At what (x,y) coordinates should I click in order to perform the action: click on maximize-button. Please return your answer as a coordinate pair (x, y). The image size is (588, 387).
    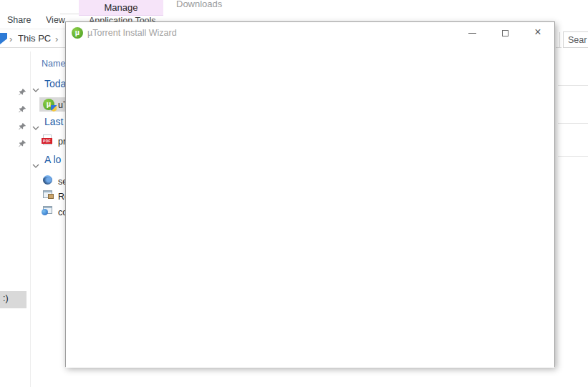
    Looking at the image, I should click on (505, 33).